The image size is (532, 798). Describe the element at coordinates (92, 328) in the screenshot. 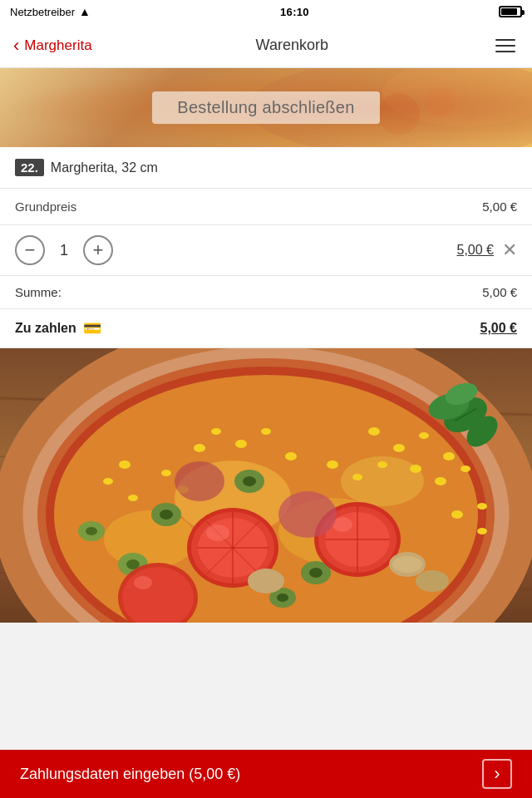

I see `cash-icon: 💳` at that location.